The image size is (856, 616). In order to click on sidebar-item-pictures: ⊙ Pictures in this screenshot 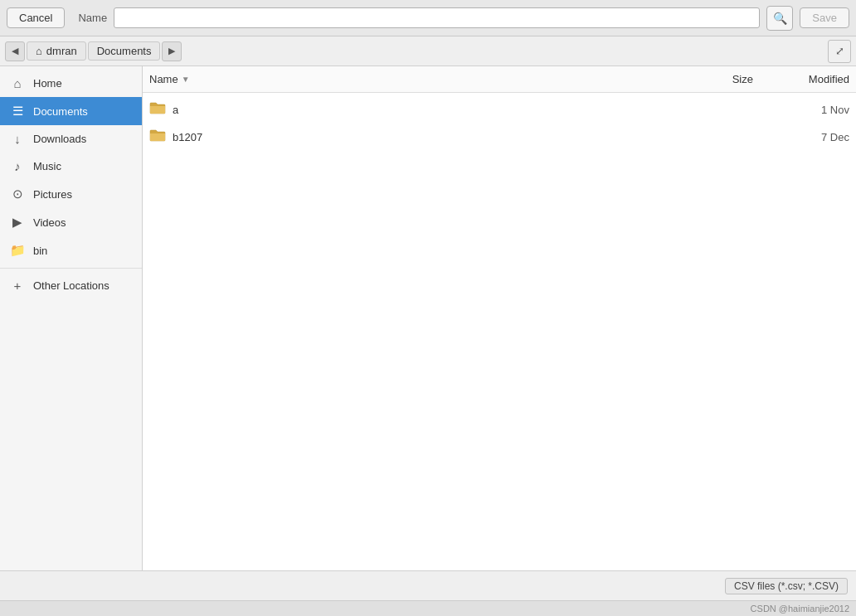, I will do `click(71, 194)`.